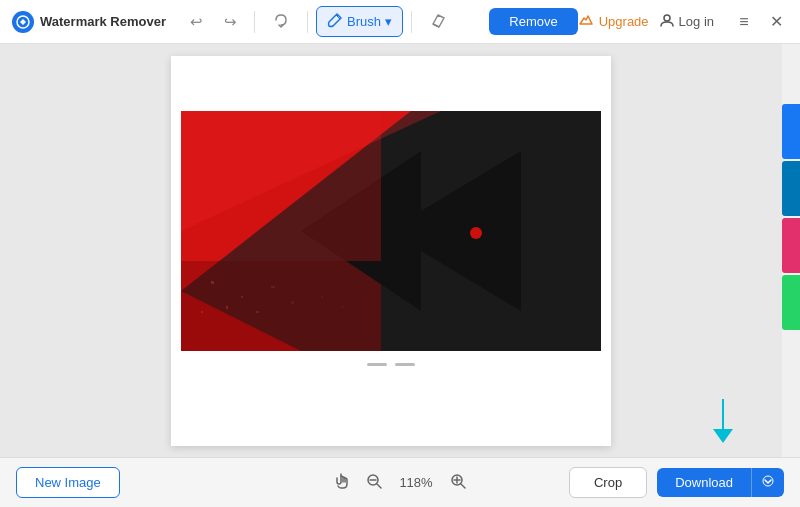 The width and height of the screenshot is (800, 507). I want to click on instagram-share-tab, so click(791, 246).